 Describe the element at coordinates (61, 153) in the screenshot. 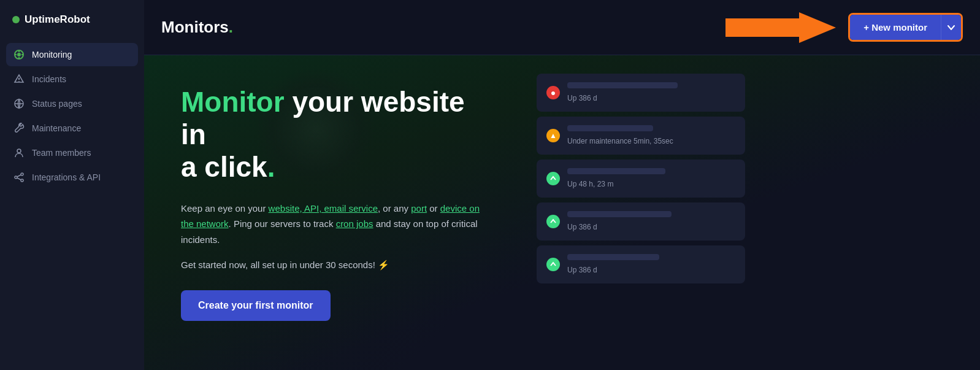

I see `sidebar-item-team-members-label: Team members` at that location.